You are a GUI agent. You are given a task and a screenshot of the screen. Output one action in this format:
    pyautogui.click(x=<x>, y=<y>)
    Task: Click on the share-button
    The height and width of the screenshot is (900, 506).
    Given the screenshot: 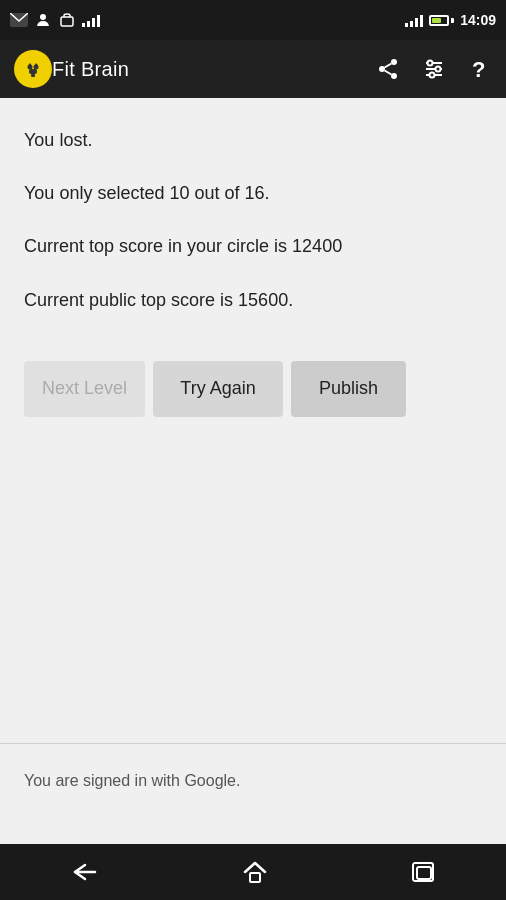 What is the action you would take?
    pyautogui.click(x=388, y=69)
    